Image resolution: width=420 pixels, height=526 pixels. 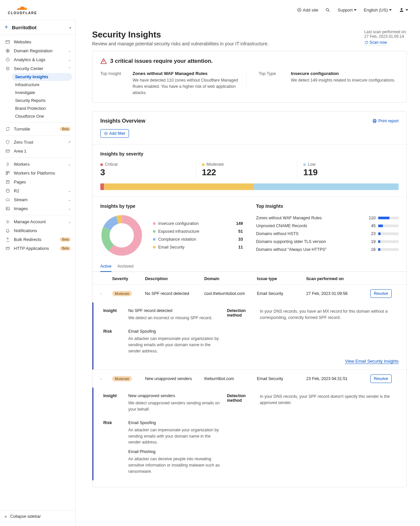 I want to click on warning-icon, so click(x=104, y=61).